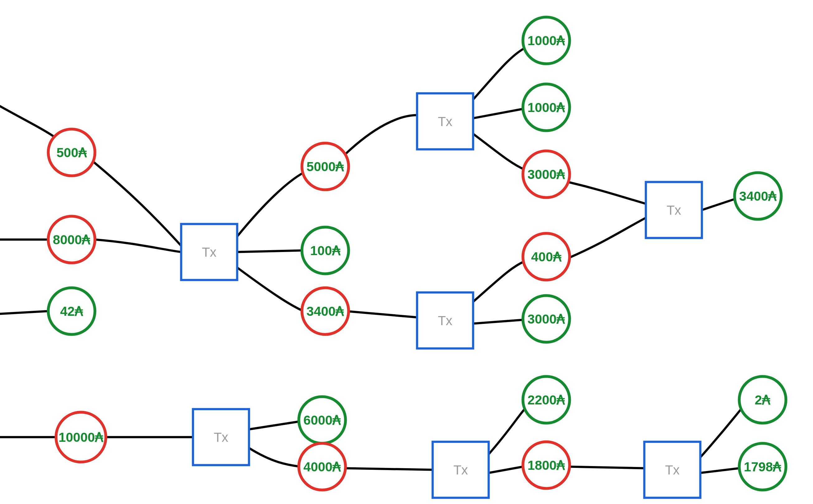 The width and height of the screenshot is (813, 504). What do you see at coordinates (325, 251) in the screenshot?
I see `utxo-amount-label: 100₳` at bounding box center [325, 251].